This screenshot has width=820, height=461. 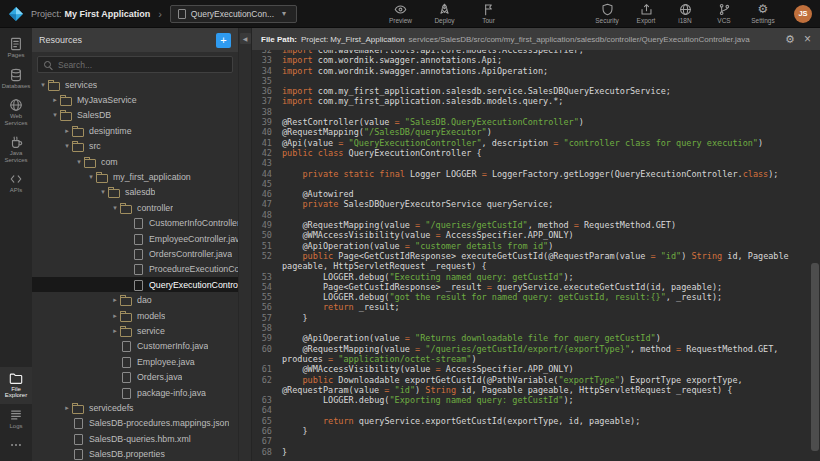 I want to click on code-line: 45, so click(x=530, y=184).